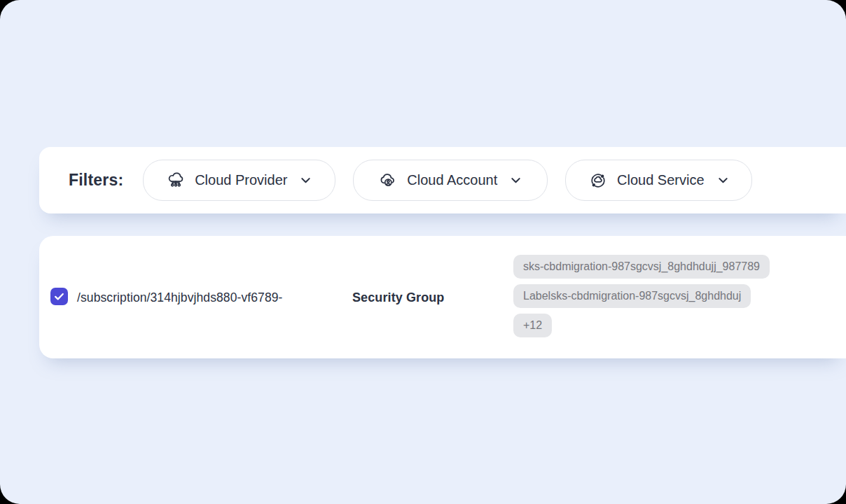 Image resolution: width=846 pixels, height=504 pixels. I want to click on filters-label: Filters:, so click(96, 181).